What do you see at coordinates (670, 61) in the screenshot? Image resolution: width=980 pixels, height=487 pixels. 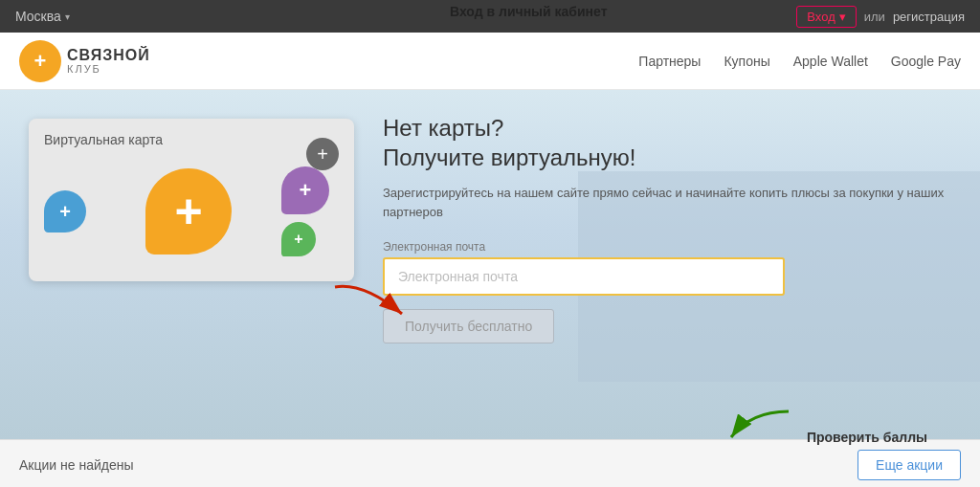 I see `nav-partners: Партнеры` at bounding box center [670, 61].